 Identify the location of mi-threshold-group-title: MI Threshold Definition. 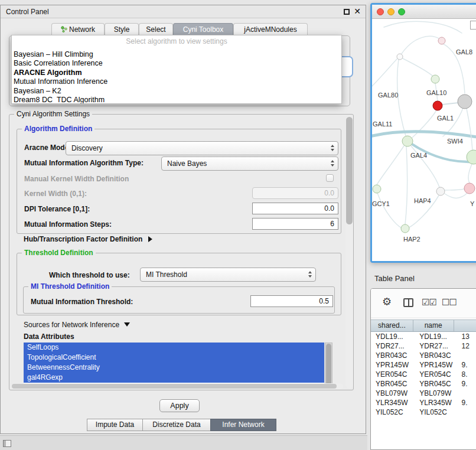
(70, 286).